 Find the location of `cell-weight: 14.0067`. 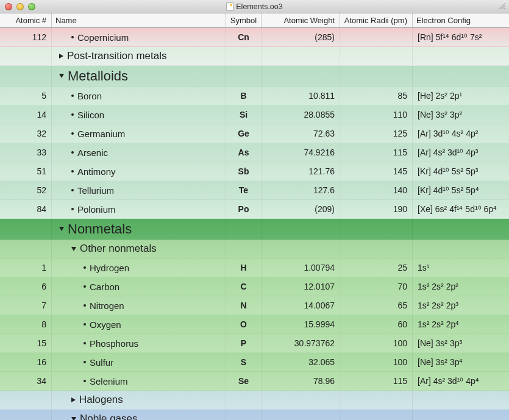

cell-weight: 14.0067 is located at coordinates (301, 305).